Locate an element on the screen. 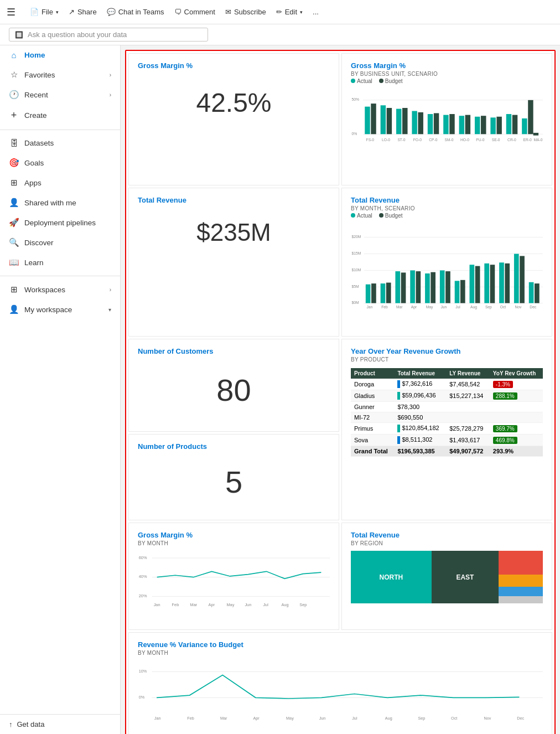  legend-item: Budget is located at coordinates (391, 81).